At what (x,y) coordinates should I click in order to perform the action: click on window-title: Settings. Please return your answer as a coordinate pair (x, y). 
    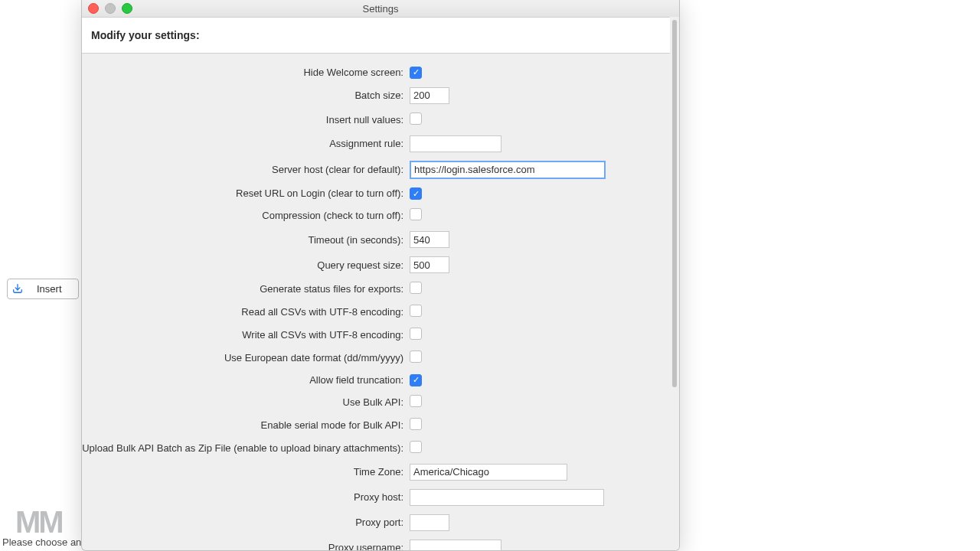
    Looking at the image, I should click on (381, 9).